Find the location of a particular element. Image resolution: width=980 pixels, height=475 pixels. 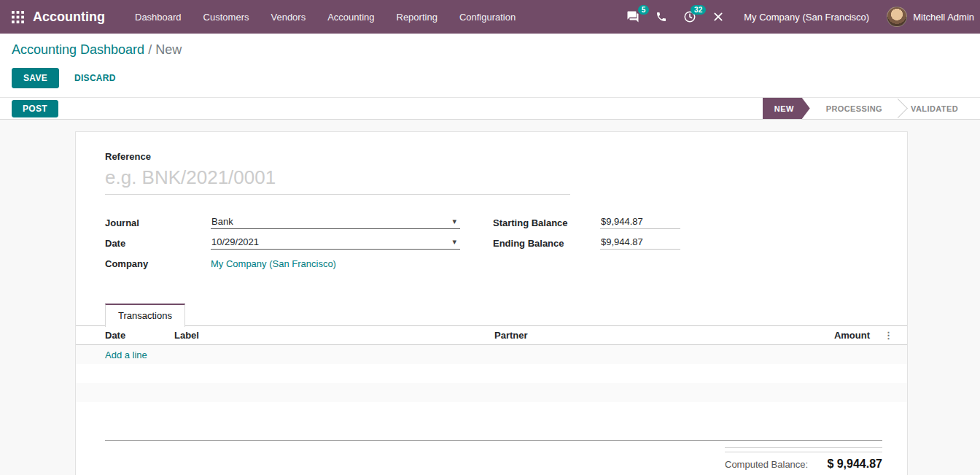

reference-field-group: Reference is located at coordinates (494, 173).